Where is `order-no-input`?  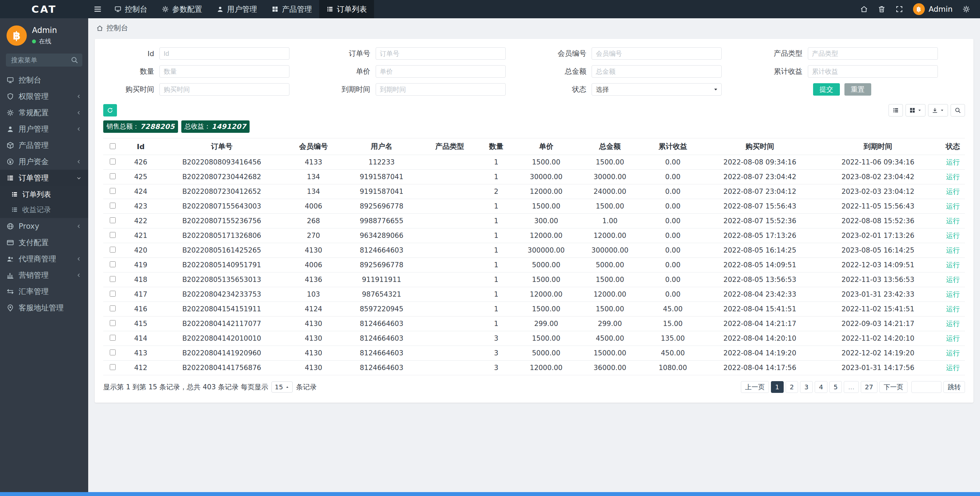 order-no-input is located at coordinates (441, 53).